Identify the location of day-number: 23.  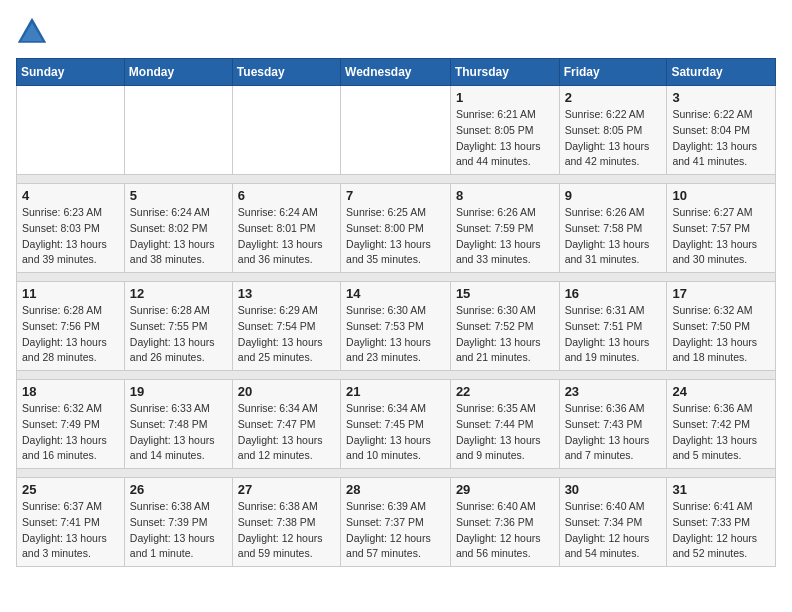
(614, 392).